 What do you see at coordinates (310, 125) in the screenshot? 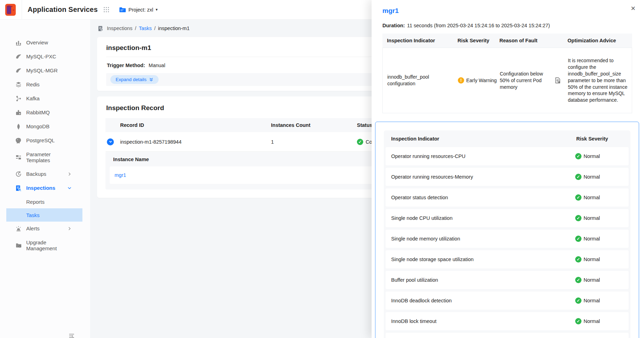
I see `column-instances-count: Instances Count` at bounding box center [310, 125].